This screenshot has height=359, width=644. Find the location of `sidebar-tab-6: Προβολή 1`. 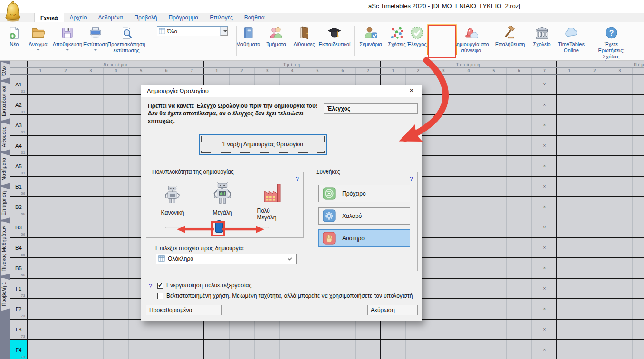

sidebar-tab-6: Προβολή 1 is located at coordinates (6, 294).